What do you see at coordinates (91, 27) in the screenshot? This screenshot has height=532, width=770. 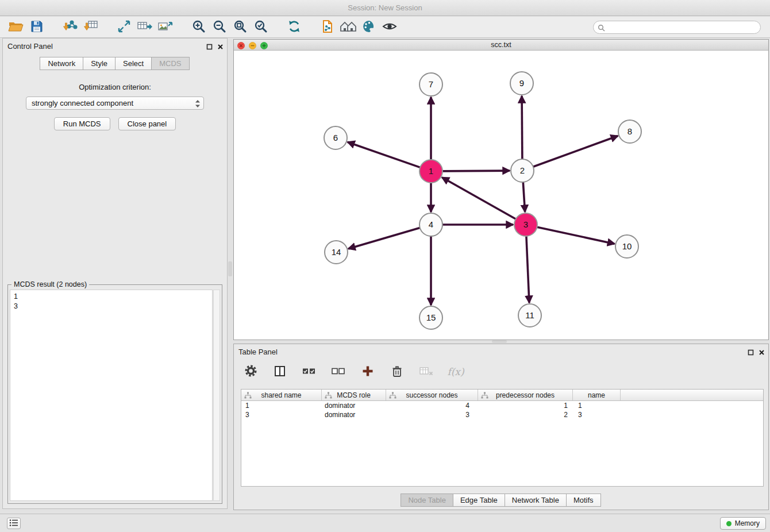 I see `import-table-button` at bounding box center [91, 27].